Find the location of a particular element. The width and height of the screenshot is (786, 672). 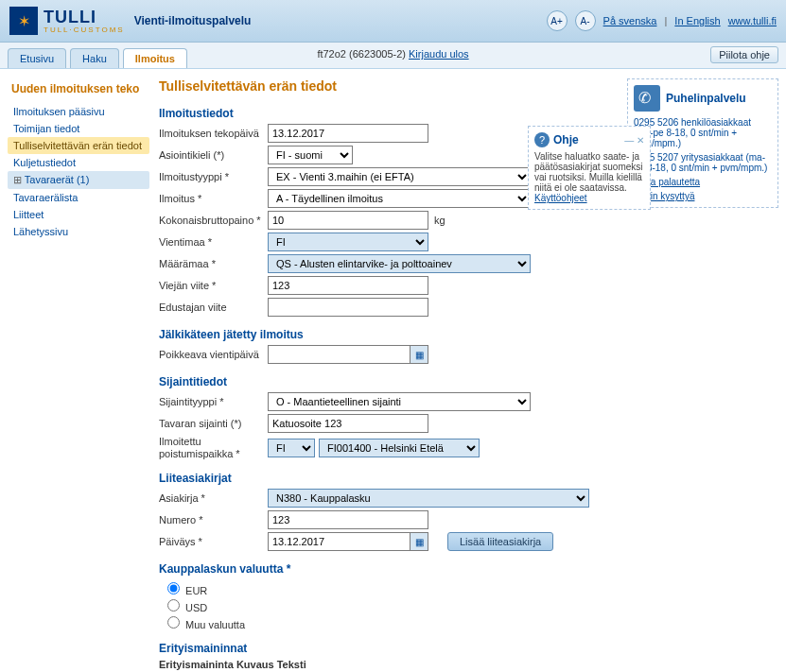

logout-link: Kirjaudu ulos is located at coordinates (439, 54).